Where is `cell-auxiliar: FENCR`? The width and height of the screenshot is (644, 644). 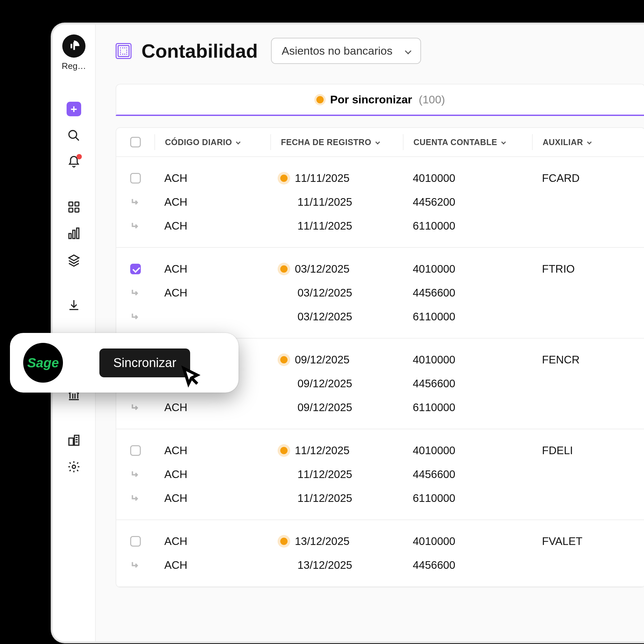
cell-auxiliar: FENCR is located at coordinates (588, 360).